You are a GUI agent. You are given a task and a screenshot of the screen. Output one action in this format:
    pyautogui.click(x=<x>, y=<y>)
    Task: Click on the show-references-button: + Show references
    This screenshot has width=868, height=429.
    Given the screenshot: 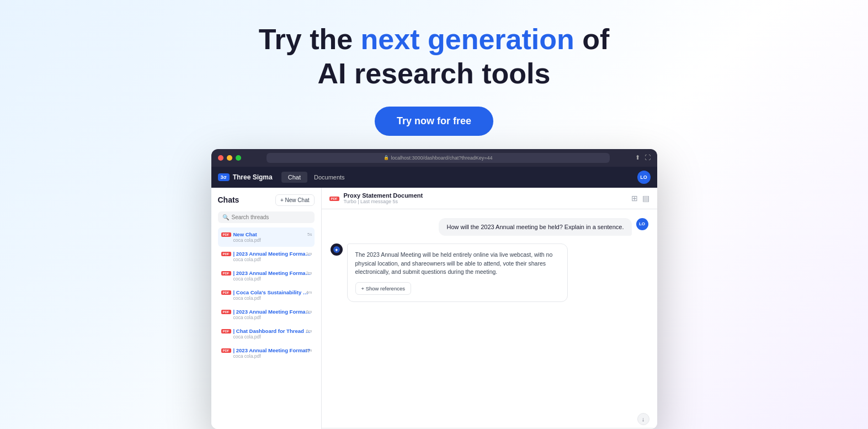 What is the action you would take?
    pyautogui.click(x=383, y=288)
    